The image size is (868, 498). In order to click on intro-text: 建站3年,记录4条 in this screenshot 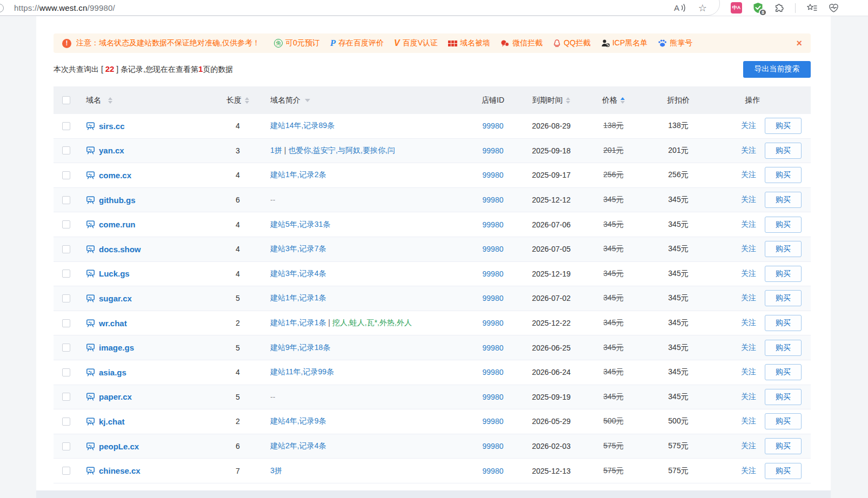, I will do `click(298, 274)`.